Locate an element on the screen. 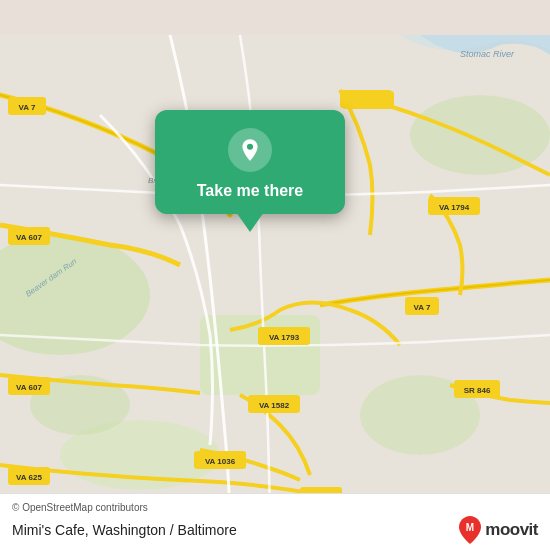  svg-text: VA 1794 is located at coordinates (454, 208).